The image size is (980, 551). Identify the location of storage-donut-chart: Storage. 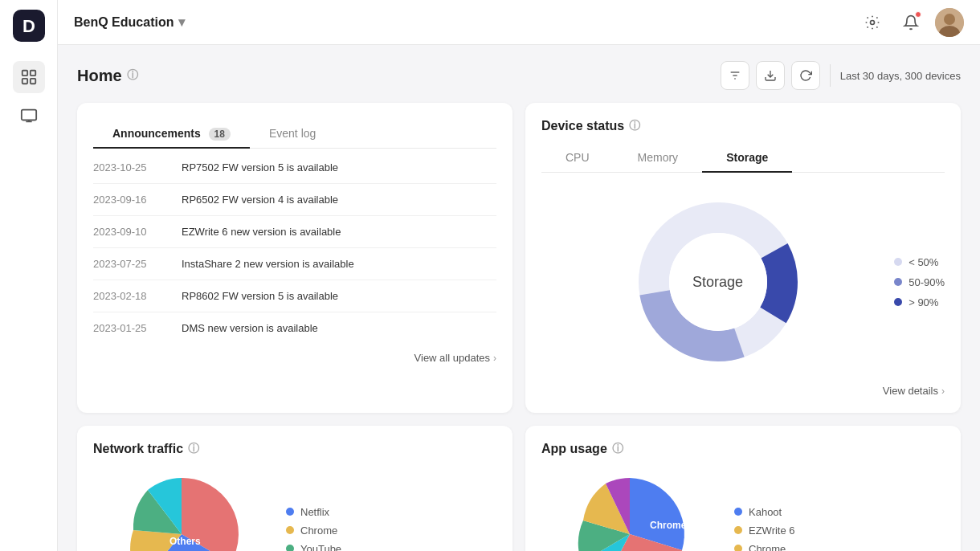
(718, 282).